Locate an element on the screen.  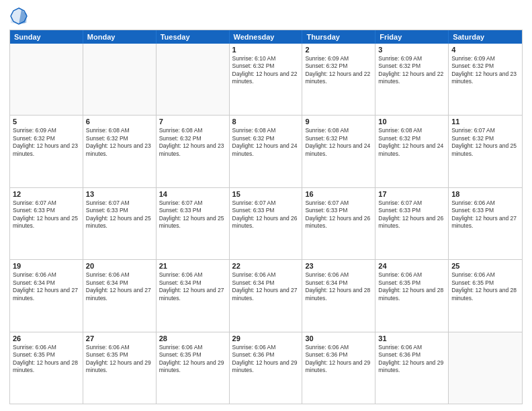
day-cell: 20Sunrise: 6:06 AM Sunset: 6:34 PM Dayli… is located at coordinates (120, 295).